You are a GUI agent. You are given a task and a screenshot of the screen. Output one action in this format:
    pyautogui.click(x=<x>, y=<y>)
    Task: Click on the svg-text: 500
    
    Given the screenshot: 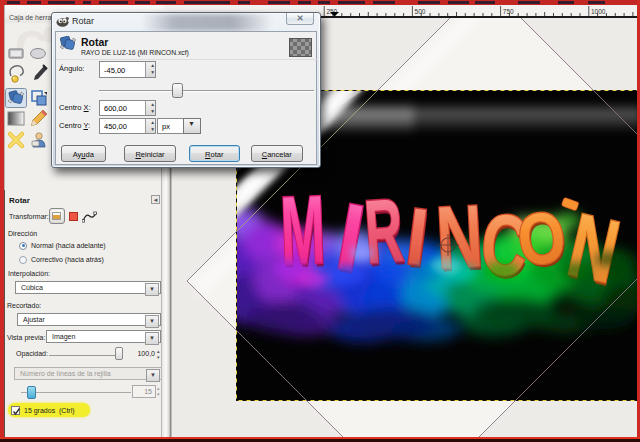 What is the action you would take?
    pyautogui.click(x=420, y=12)
    